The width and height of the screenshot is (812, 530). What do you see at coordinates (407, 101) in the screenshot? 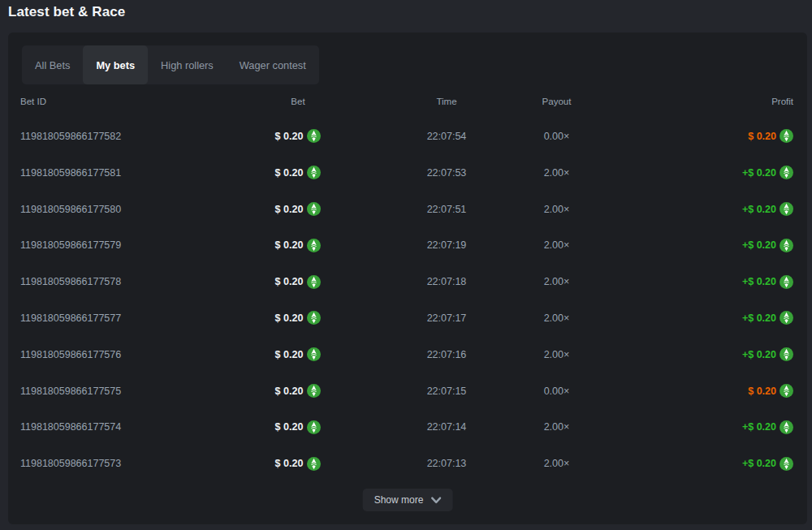
I see `bets-table-header: Bet ID Bet Time Payout Profit` at bounding box center [407, 101].